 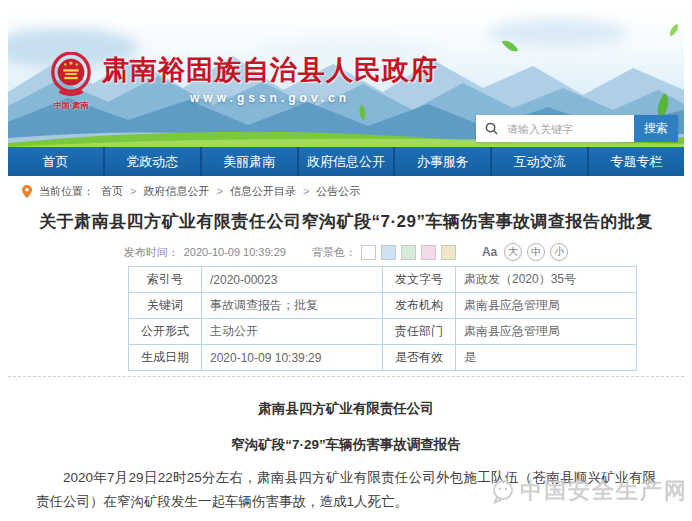 I want to click on search-button: 搜索, so click(x=656, y=128).